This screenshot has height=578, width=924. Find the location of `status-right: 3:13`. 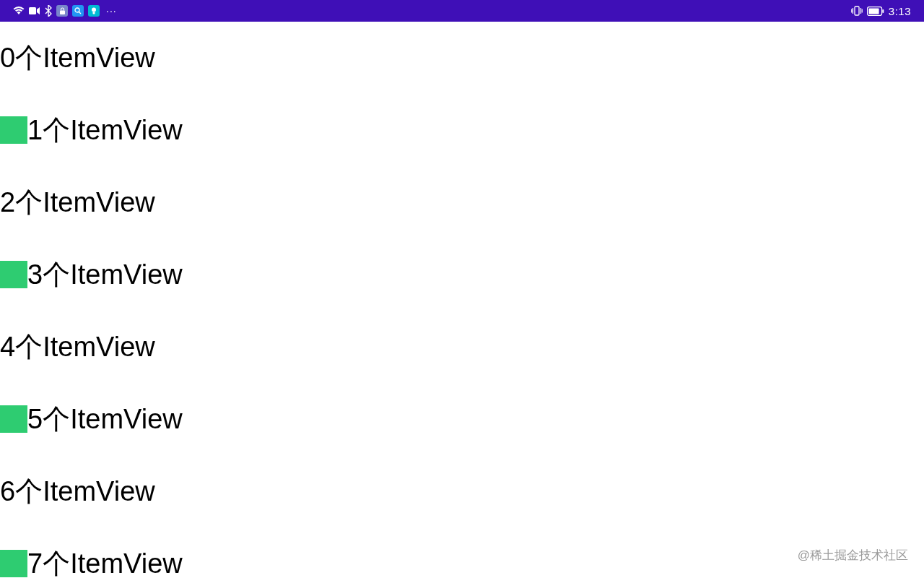

status-right: 3:13 is located at coordinates (881, 12).